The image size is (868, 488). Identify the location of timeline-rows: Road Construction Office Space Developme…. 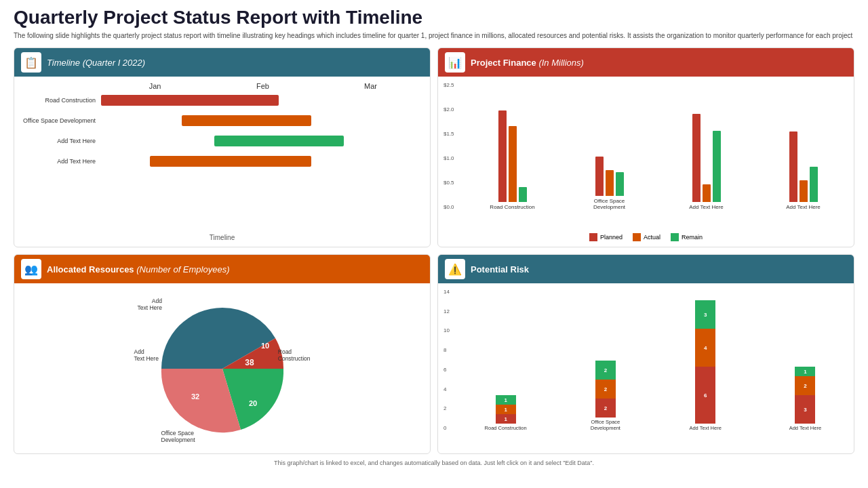
(222, 161).